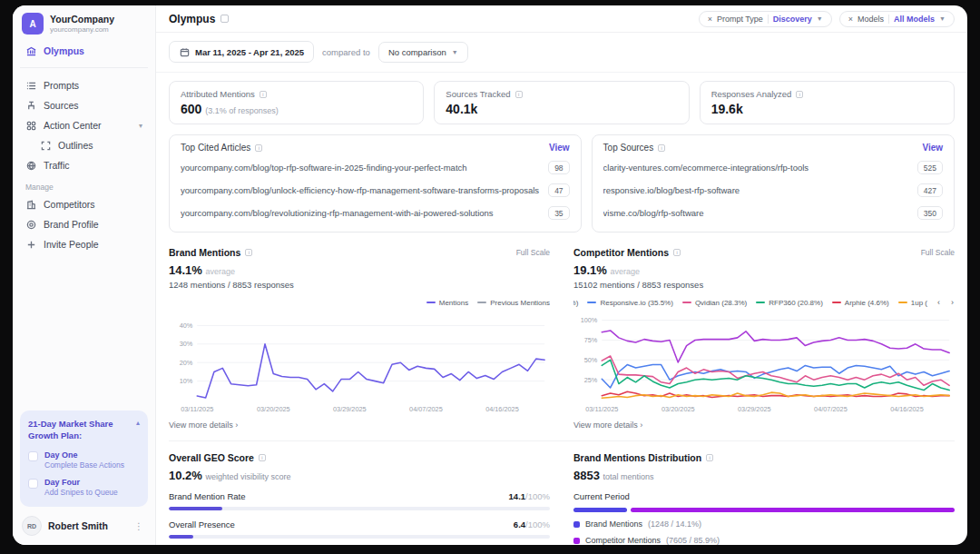  What do you see at coordinates (520, 303) in the screenshot?
I see `legend-label: Previous Mentions` at bounding box center [520, 303].